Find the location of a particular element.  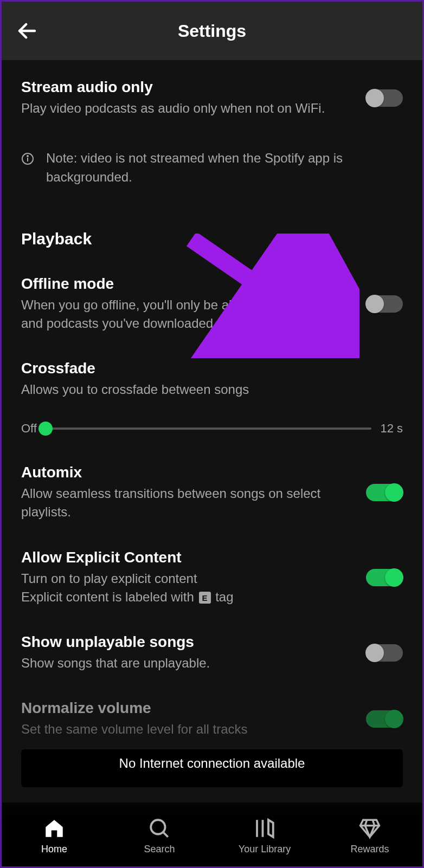

video-background-note: Note: video is not streamed when the Spo… is located at coordinates (212, 168).